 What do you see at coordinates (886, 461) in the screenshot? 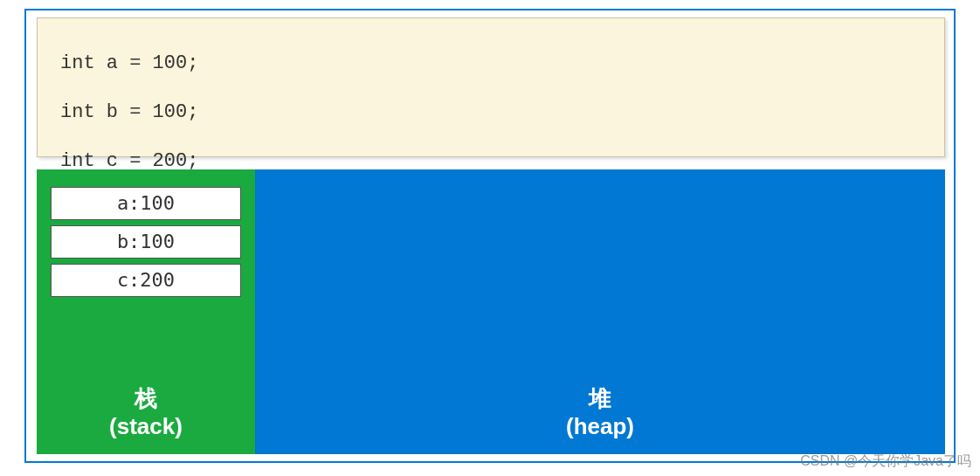
I see `watermark: CSDN @今天你学Java了吗` at bounding box center [886, 461].